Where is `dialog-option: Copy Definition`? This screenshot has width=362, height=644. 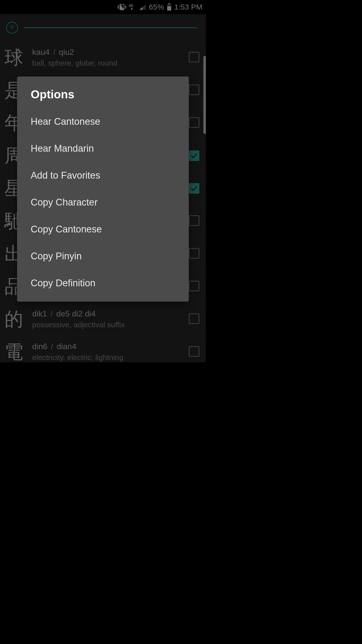
dialog-option: Copy Definition is located at coordinates (103, 283).